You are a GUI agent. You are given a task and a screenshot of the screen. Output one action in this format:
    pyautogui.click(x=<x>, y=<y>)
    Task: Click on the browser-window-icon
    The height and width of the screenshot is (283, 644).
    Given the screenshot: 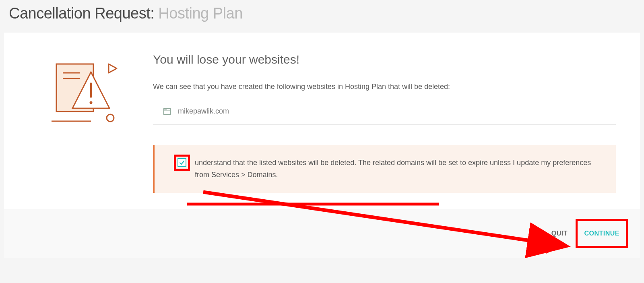 What is the action you would take?
    pyautogui.click(x=167, y=112)
    